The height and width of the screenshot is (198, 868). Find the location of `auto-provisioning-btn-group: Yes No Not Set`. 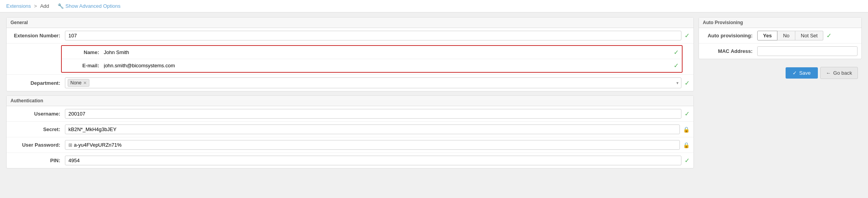

auto-provisioning-btn-group: Yes No Not Set is located at coordinates (790, 36).